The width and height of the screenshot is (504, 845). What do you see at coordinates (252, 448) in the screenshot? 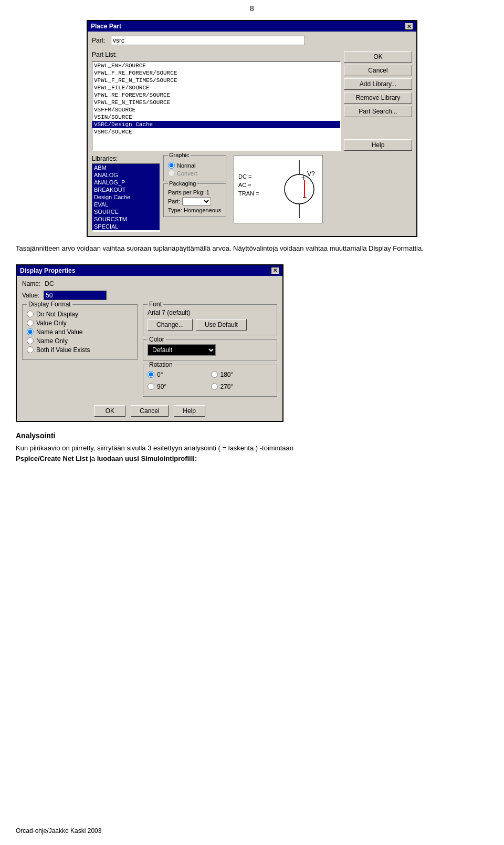
I see `analysointi-section: Analysointi Kun piirikaavio on piirretty…` at bounding box center [252, 448].